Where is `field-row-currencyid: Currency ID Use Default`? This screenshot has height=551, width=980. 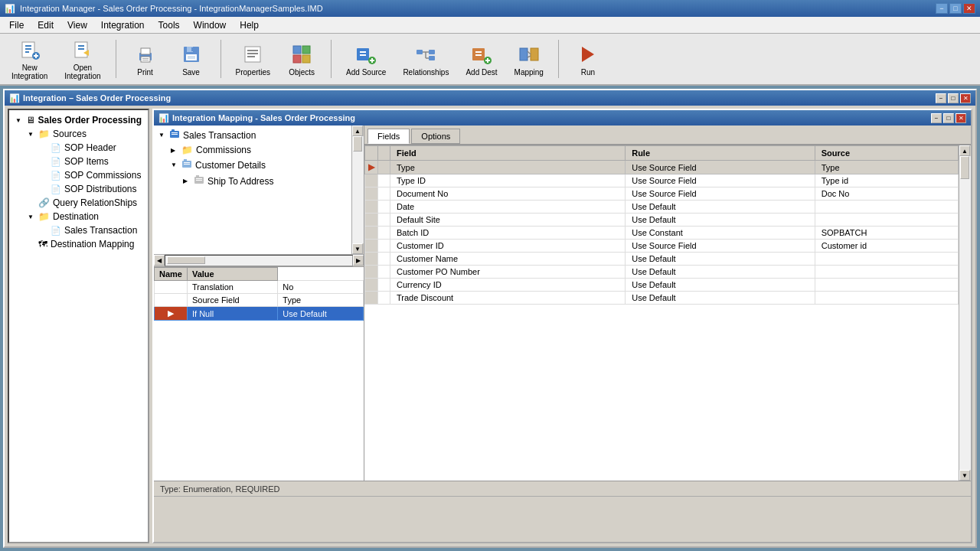
field-row-currencyid: Currency ID Use Default is located at coordinates (662, 285).